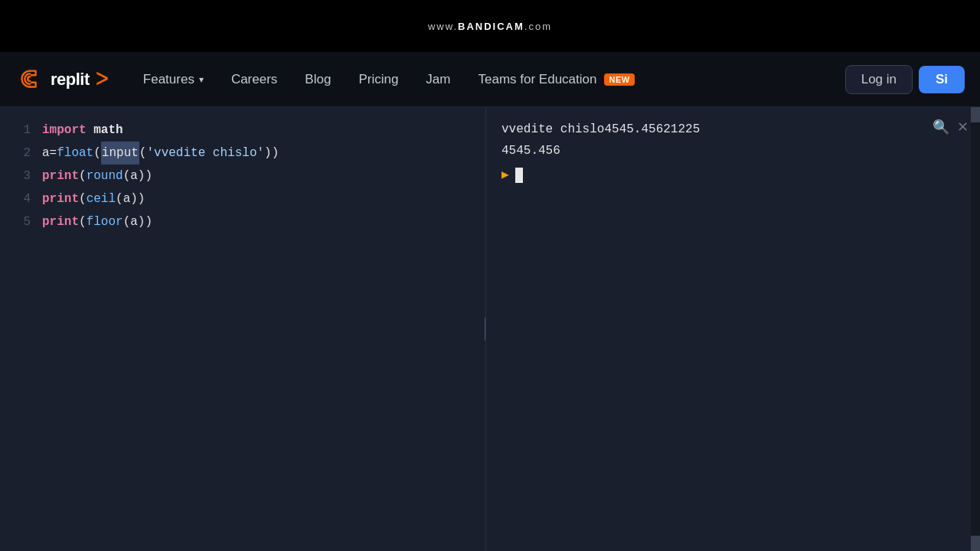 Image resolution: width=980 pixels, height=551 pixels. I want to click on close-icon: ✕, so click(963, 127).